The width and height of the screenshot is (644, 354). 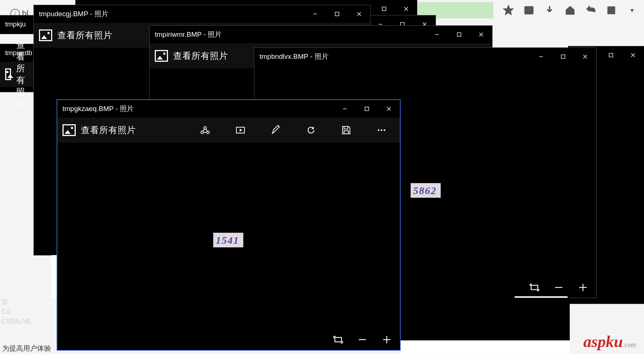 I want to click on bg-text-line3: CSDN.NE, so click(x=16, y=321).